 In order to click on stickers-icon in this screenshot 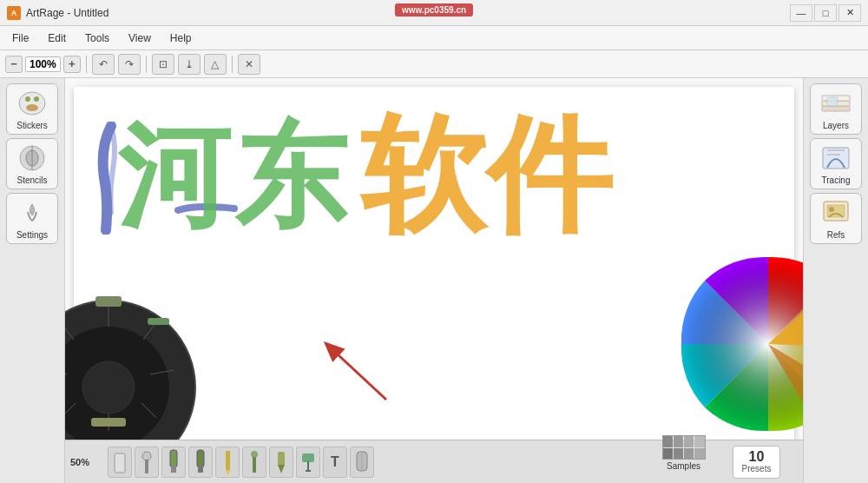, I will do `click(32, 103)`.